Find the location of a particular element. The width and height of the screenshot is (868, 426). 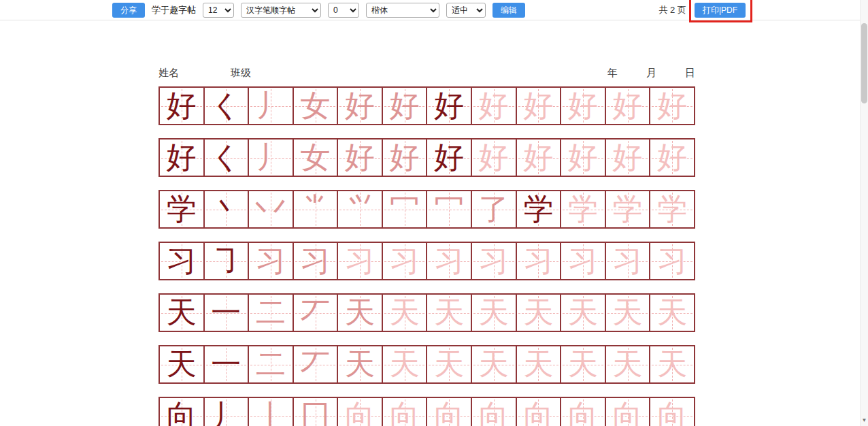

practice-char: 丷 is located at coordinates (271, 210).